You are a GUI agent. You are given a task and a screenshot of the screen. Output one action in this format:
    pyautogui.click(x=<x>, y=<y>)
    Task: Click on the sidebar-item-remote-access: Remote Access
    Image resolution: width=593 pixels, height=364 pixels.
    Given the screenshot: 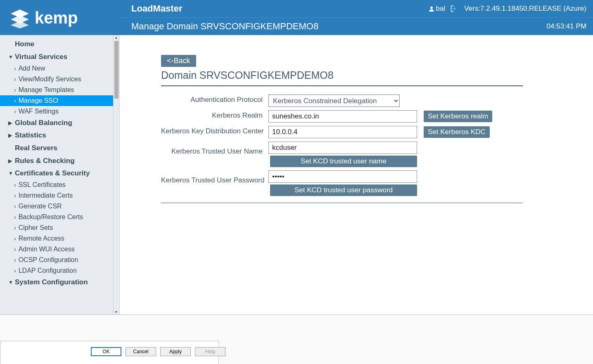 What is the action you would take?
    pyautogui.click(x=57, y=239)
    